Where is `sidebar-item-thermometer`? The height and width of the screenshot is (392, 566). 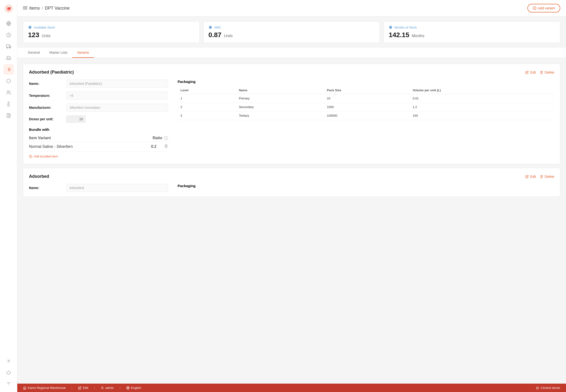 sidebar-item-thermometer is located at coordinates (9, 104).